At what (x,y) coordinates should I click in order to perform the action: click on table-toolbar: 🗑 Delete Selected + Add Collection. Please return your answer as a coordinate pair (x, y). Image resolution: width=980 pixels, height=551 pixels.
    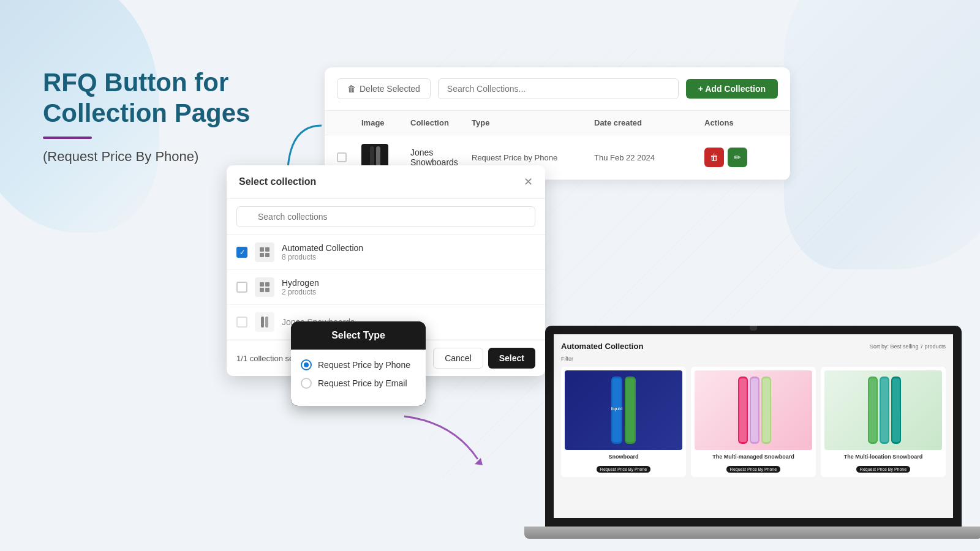
    Looking at the image, I should click on (557, 89).